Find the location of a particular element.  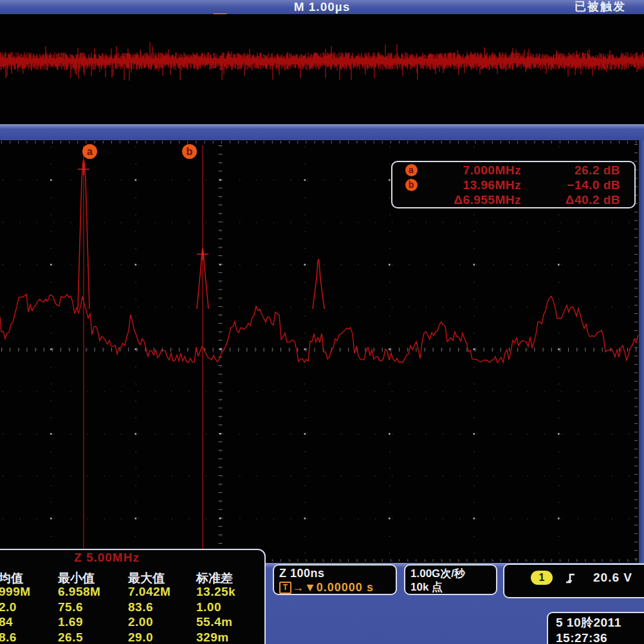

table-cell: 29.0 is located at coordinates (162, 637).